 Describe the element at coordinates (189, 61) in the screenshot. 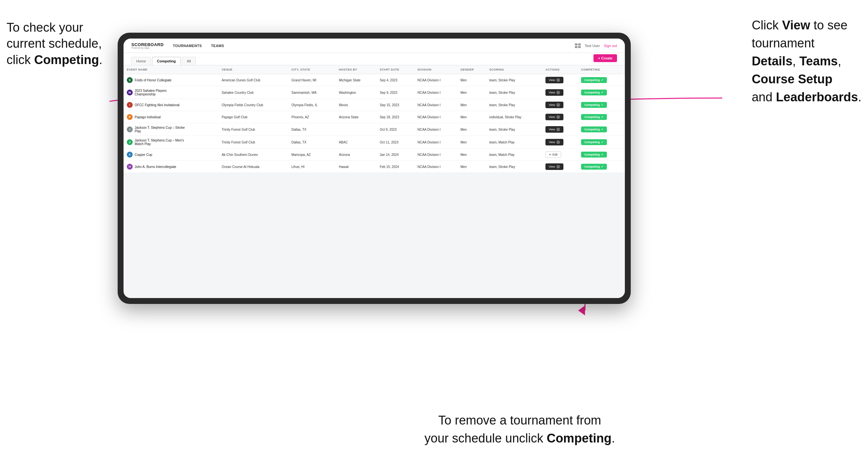

I see `tab-all: All` at that location.